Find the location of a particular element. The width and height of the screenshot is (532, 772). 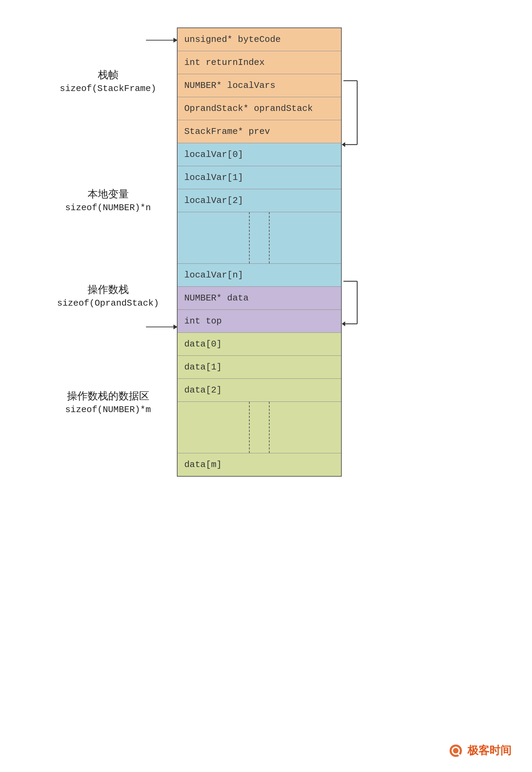

footer: 极客时间 is located at coordinates (480, 751).